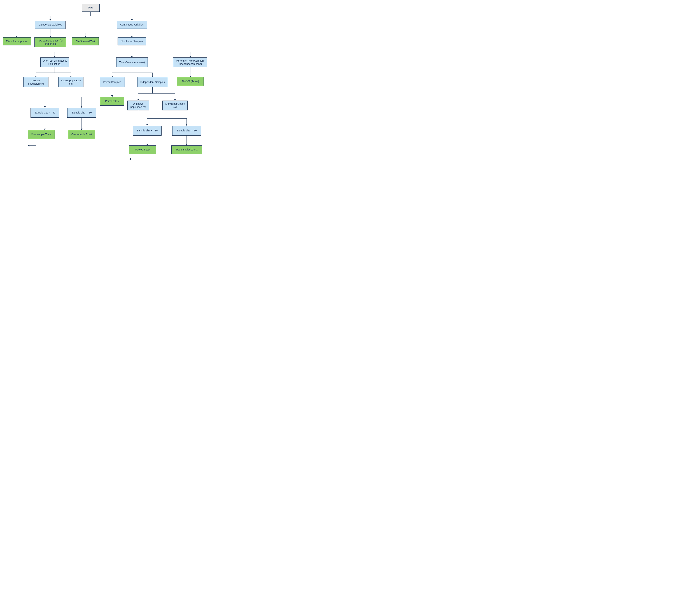  I want to click on node-paired-t-test: Paired T test, so click(112, 101).